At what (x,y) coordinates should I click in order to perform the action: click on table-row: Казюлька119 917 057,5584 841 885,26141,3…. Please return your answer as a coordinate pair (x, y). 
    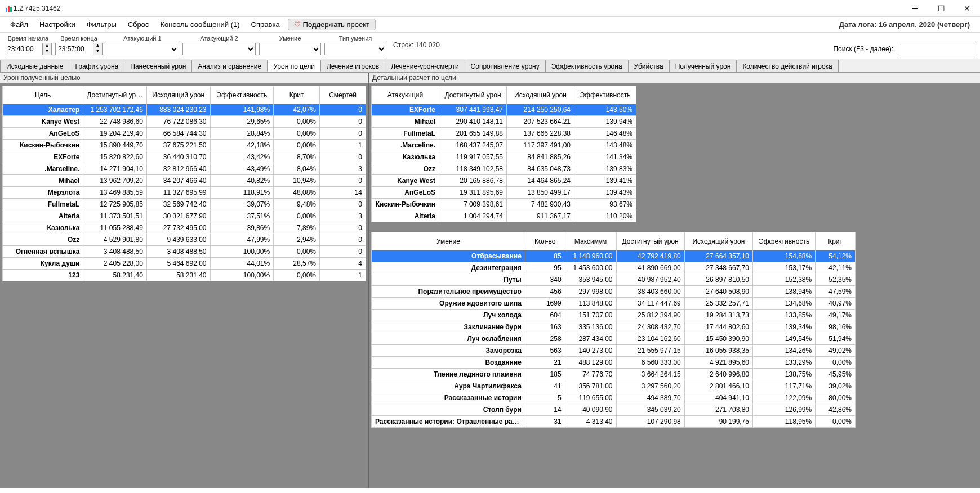
    Looking at the image, I should click on (504, 158).